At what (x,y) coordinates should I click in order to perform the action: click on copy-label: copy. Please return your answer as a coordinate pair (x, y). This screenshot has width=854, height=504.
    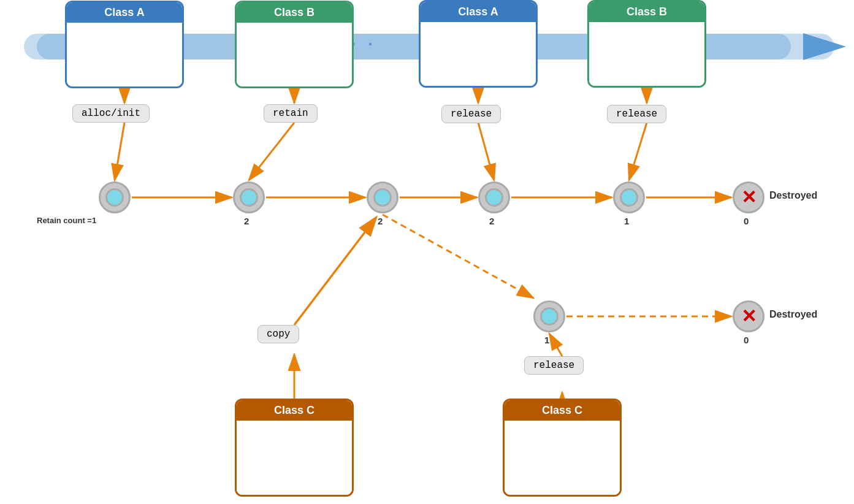
    Looking at the image, I should click on (278, 334).